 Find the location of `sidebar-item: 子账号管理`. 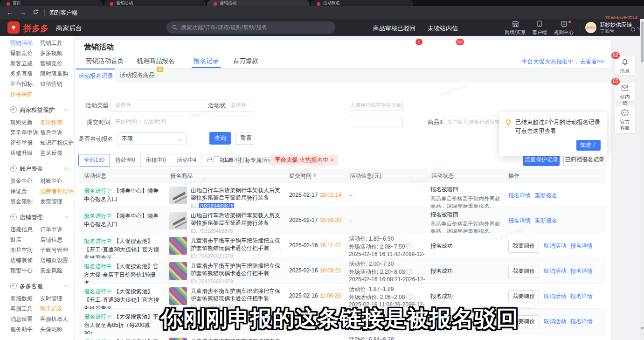

sidebar-item: 子账号管理 is located at coordinates (57, 250).